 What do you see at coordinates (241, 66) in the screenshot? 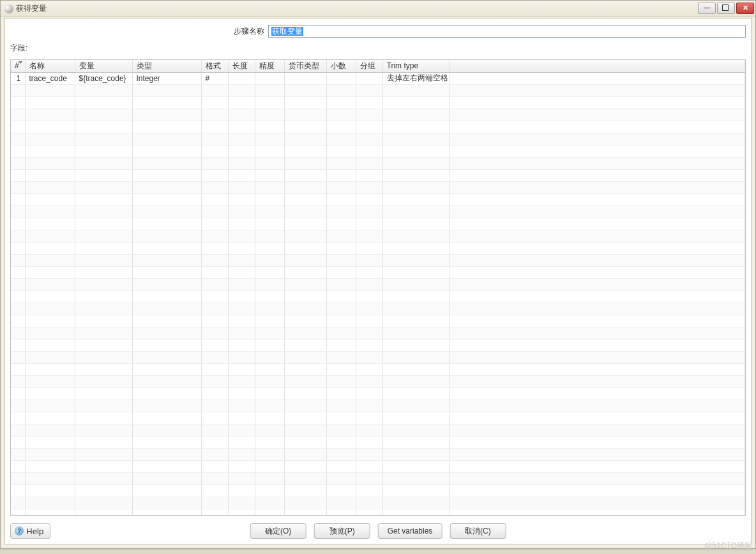
I see `col-header-length: 长度` at bounding box center [241, 66].